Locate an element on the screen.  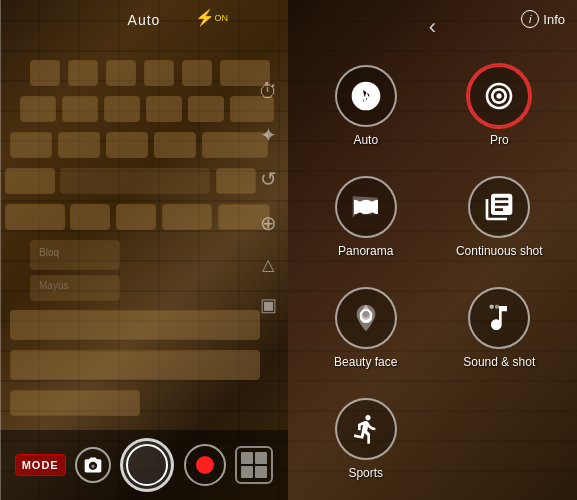
mode-item-sound: Sound & shot is located at coordinates (500, 328).